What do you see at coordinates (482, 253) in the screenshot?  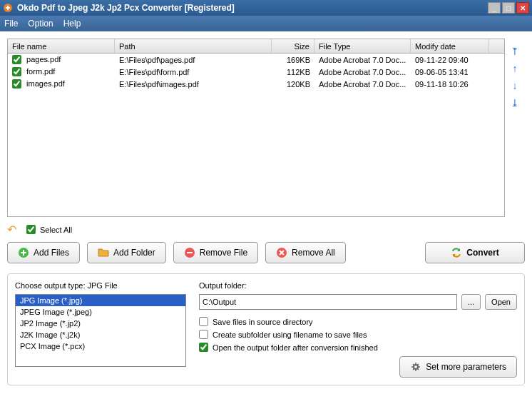 I see `convert-label: Convert` at bounding box center [482, 253].